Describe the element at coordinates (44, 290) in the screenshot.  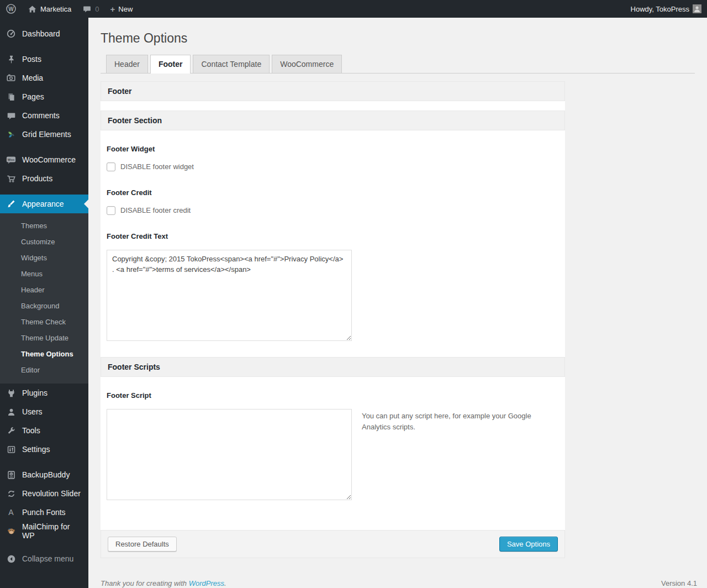
I see `submenu-item-header: Header` at that location.